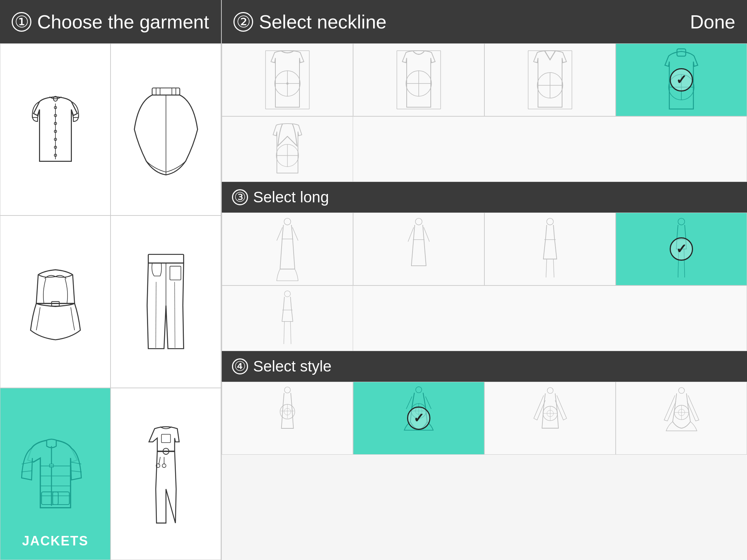 The width and height of the screenshot is (747, 560). Describe the element at coordinates (166, 474) in the screenshot. I see `garment-jumpsuit` at that location.